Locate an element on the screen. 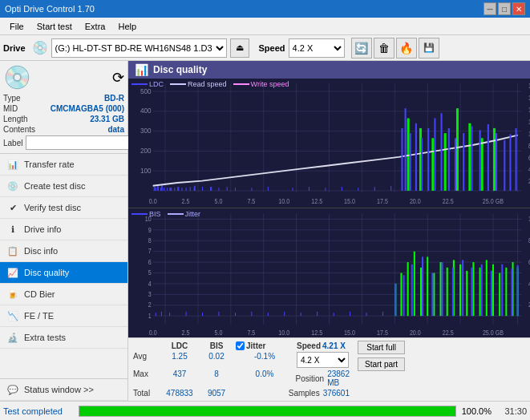  close-button: ✕ is located at coordinates (519, 9).